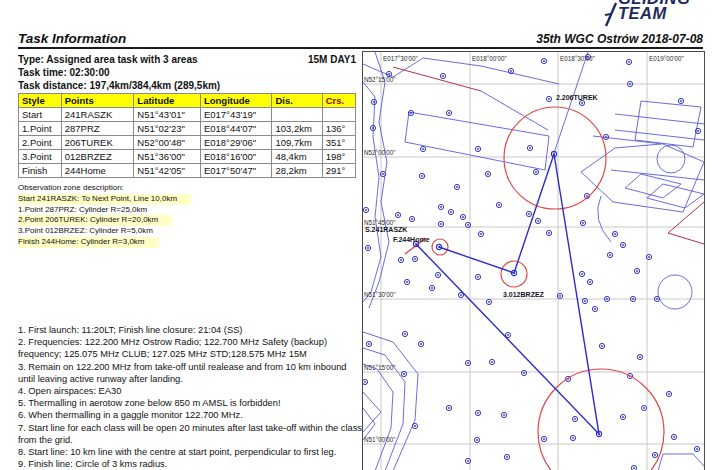 Image resolution: width=720 pixels, height=470 pixels. I want to click on latitude-label: N52°00'00", so click(380, 152).